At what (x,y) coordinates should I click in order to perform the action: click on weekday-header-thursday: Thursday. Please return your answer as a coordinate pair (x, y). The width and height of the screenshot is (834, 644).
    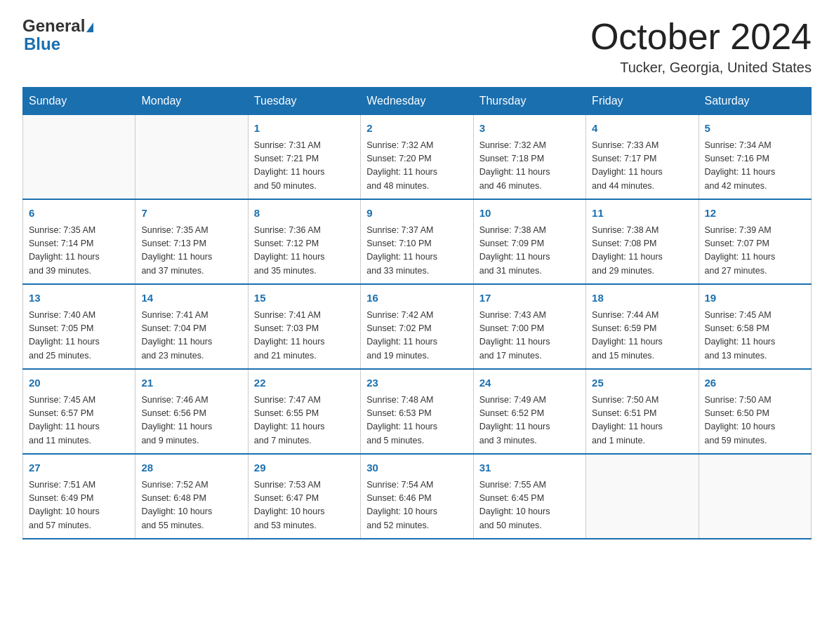
    Looking at the image, I should click on (529, 101).